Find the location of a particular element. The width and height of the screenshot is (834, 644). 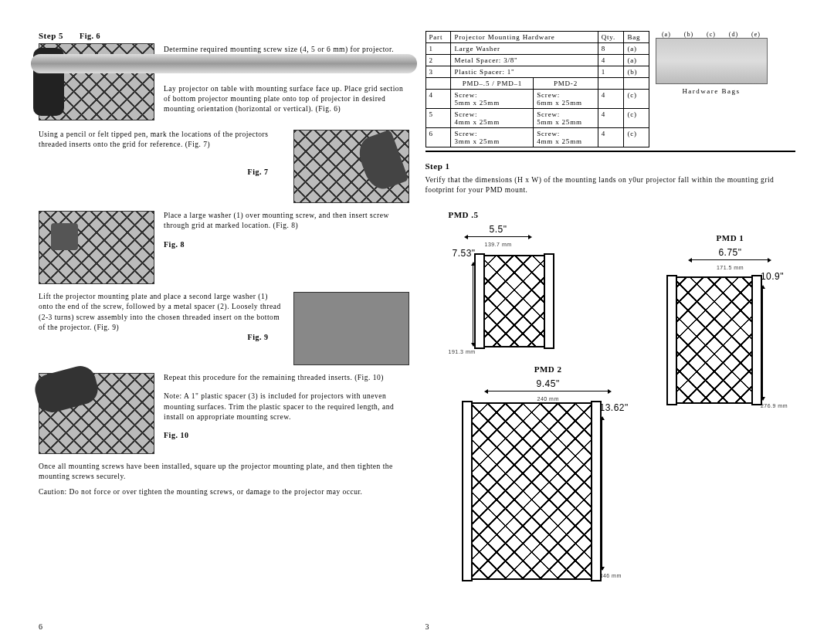

fig10-image is located at coordinates (97, 414).